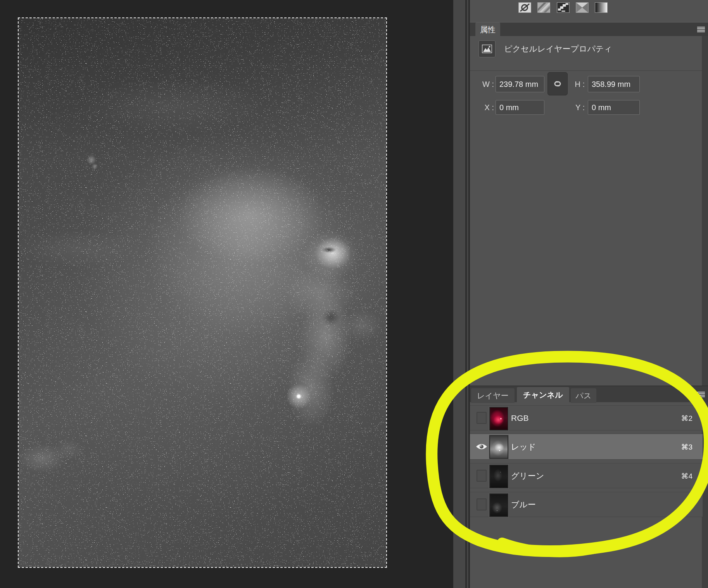  I want to click on channel-label: グリーン, so click(527, 476).